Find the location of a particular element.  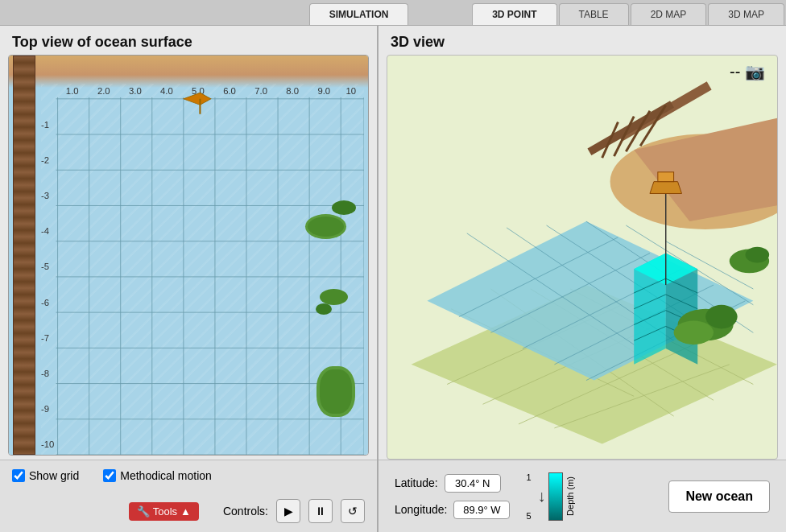

play-icon: ▶ is located at coordinates (288, 511).